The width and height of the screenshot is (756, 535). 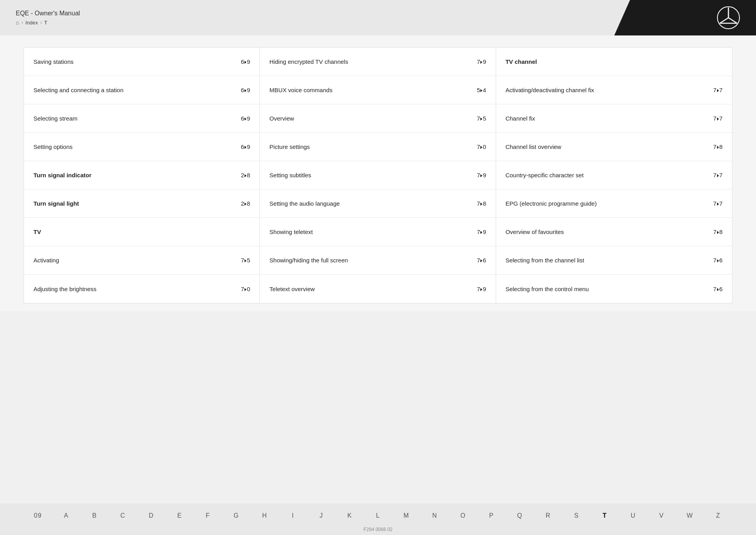 What do you see at coordinates (134, 90) in the screenshot?
I see `item-label: Selecting and connecting a station` at bounding box center [134, 90].